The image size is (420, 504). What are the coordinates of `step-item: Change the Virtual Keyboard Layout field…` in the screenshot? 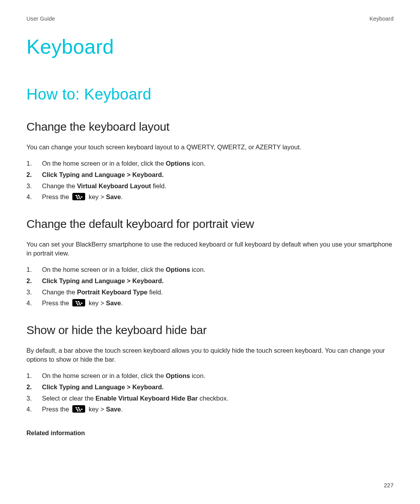 It's located at (210, 186).